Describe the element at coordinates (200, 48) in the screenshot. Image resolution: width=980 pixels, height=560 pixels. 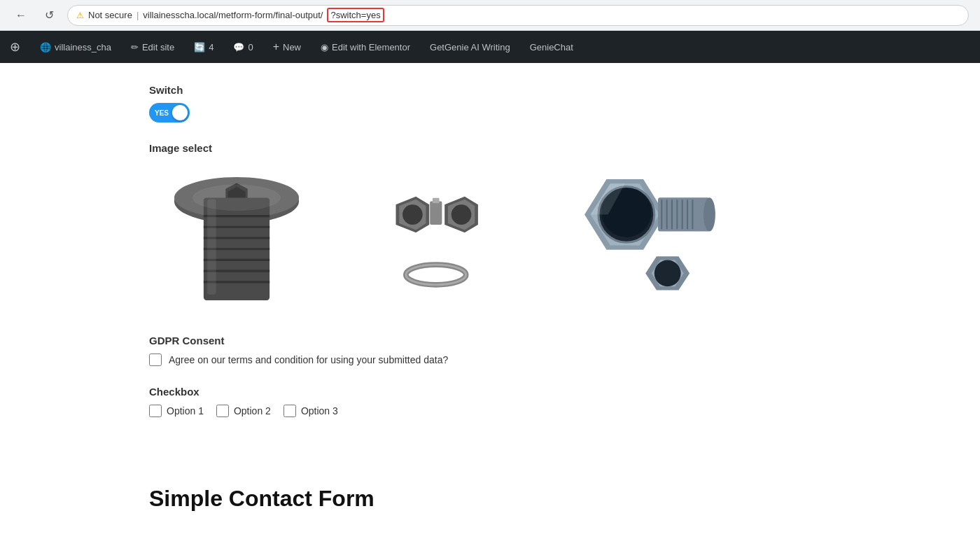
I see `updates-icon: 🔄` at that location.